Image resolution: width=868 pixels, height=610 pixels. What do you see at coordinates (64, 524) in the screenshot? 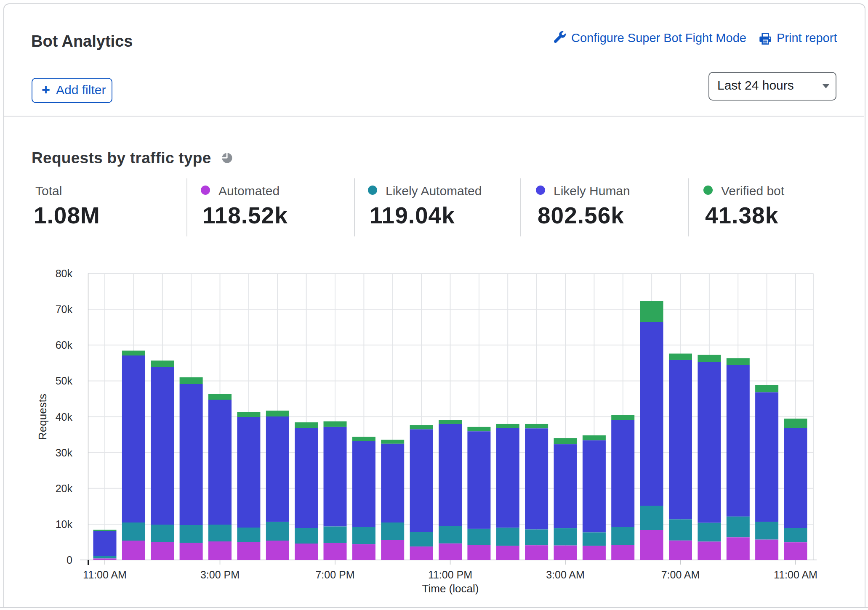
I see `svg-text: 10k` at bounding box center [64, 524].